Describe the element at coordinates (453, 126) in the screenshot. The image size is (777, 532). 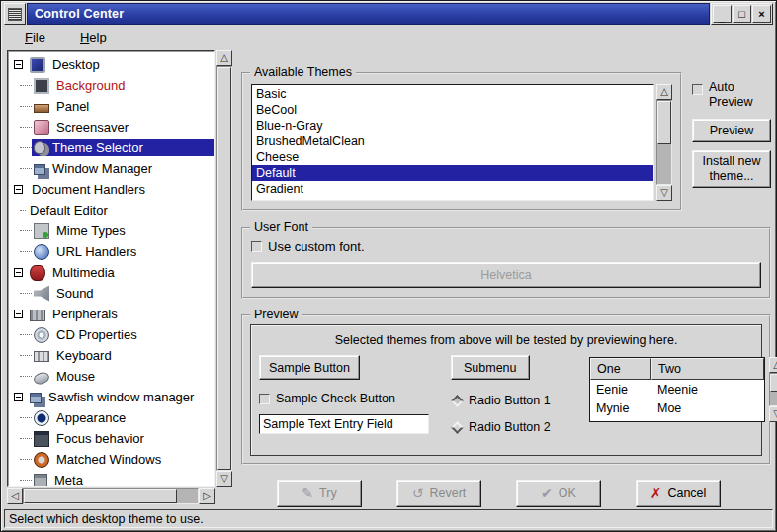
I see `theme-item-blue-n-gray: Blue-n-Gray` at that location.